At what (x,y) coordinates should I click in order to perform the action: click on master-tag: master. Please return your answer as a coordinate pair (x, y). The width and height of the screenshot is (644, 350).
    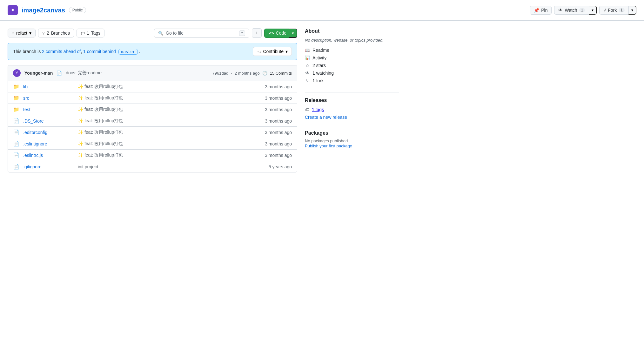
    Looking at the image, I should click on (128, 52).